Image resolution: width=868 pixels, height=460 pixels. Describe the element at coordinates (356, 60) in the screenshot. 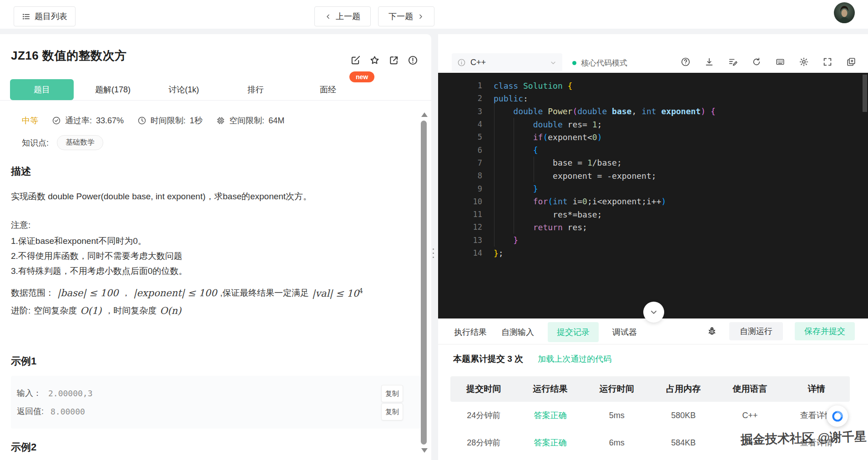

I see `edit-icon` at that location.